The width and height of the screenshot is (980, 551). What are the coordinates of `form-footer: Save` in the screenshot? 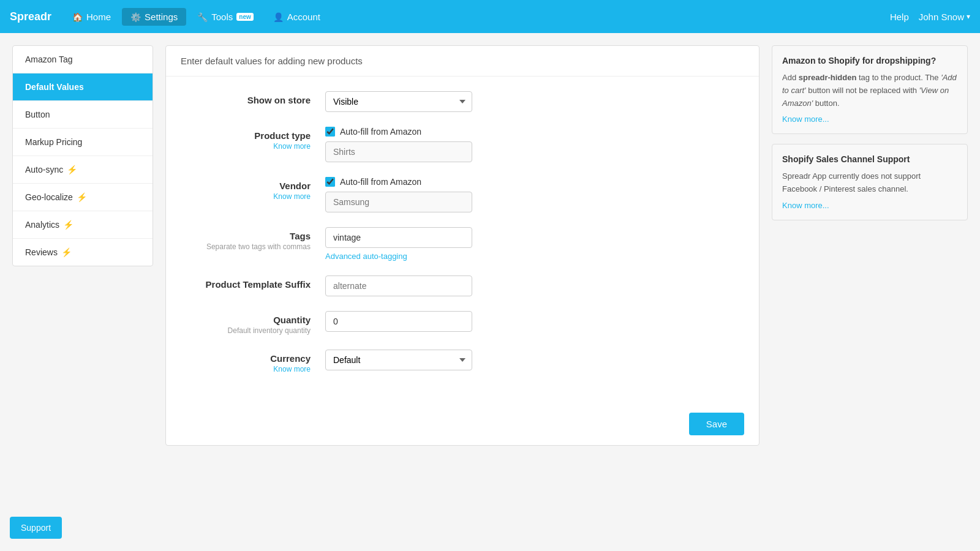 It's located at (462, 424).